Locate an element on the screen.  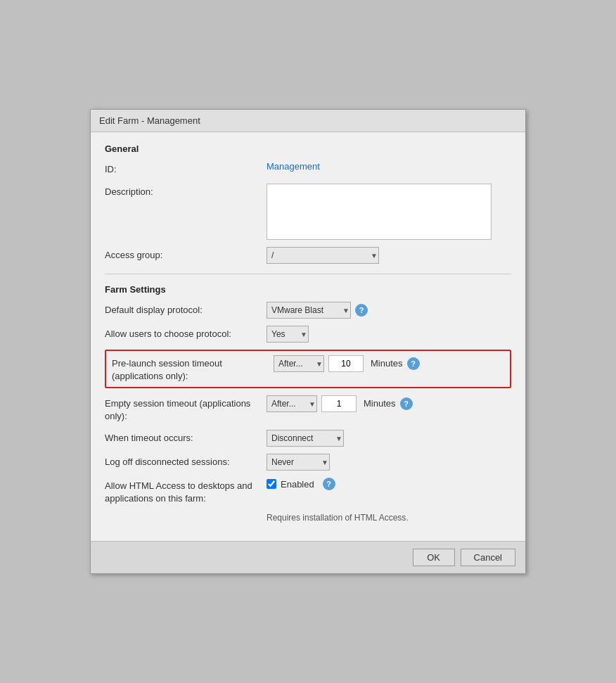
access-group-row: Access group: / ▼ is located at coordinates (308, 255).